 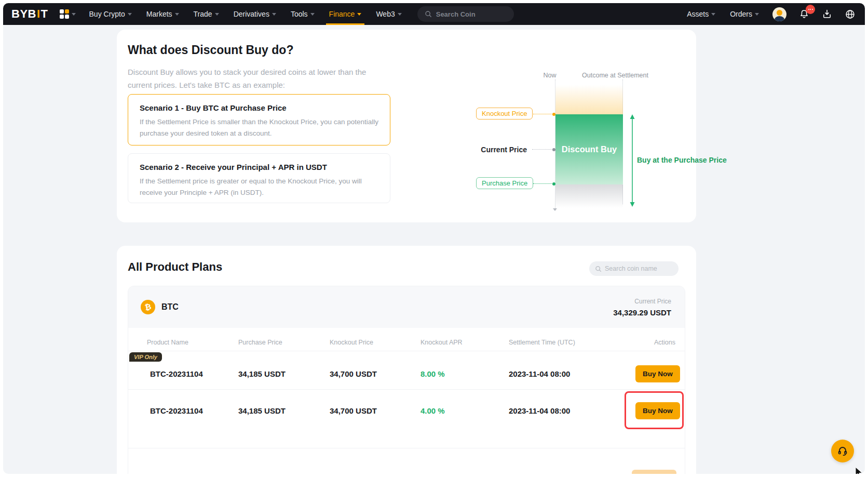 What do you see at coordinates (175, 267) in the screenshot?
I see `plans-title: All Product Plans` at bounding box center [175, 267].